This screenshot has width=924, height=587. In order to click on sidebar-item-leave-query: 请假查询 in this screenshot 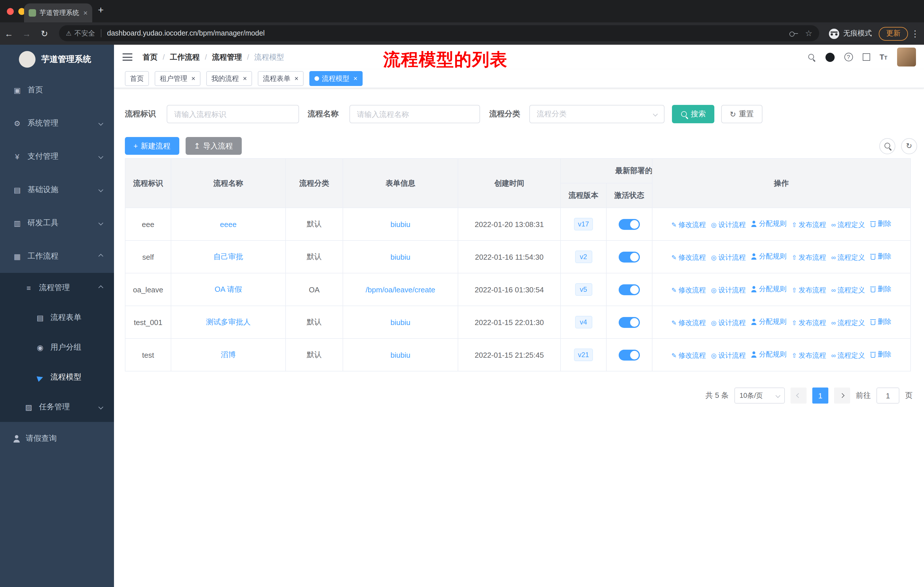, I will do `click(57, 438)`.